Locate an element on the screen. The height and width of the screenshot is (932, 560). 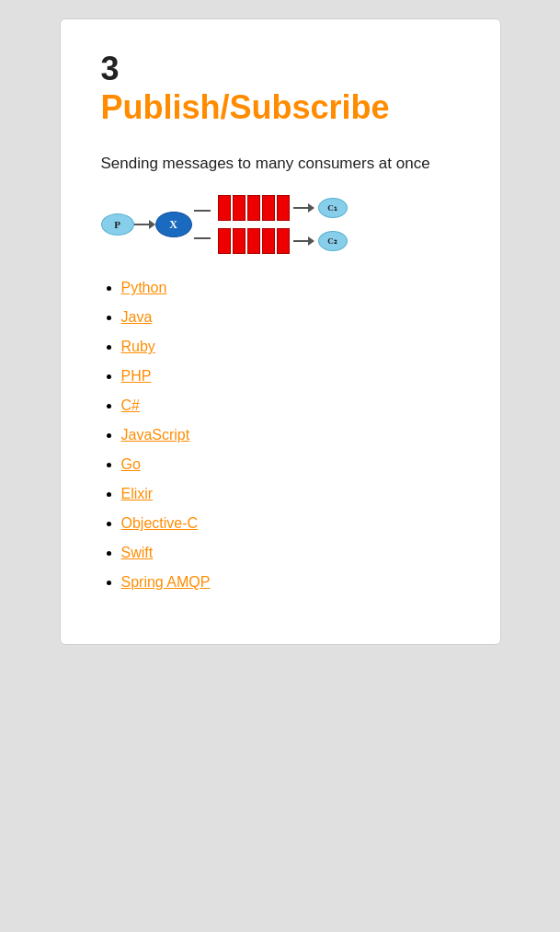
language-link: Swift is located at coordinates (138, 552).